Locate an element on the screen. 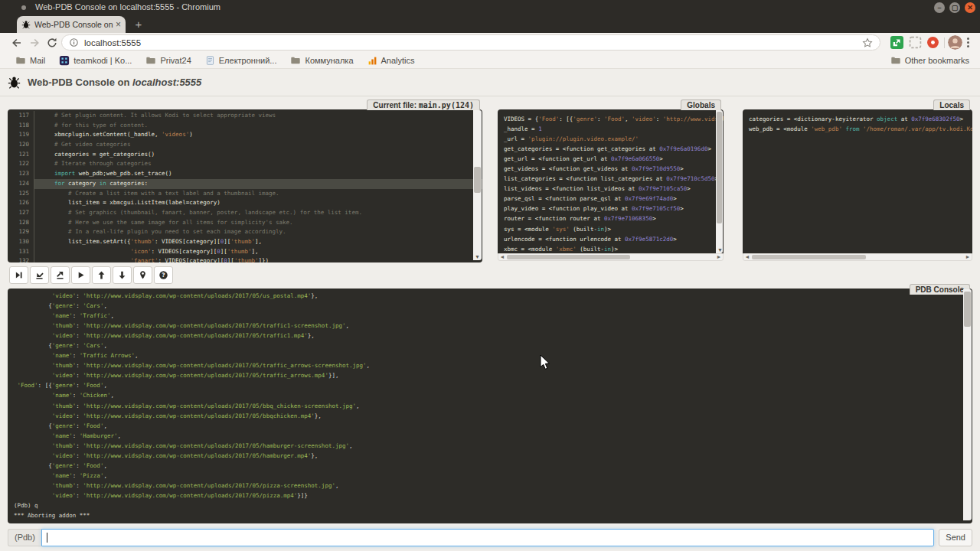 Image resolution: width=980 pixels, height=551 pixels. locals-horizontal-scrollbar: ◄ ► is located at coordinates (858, 257).